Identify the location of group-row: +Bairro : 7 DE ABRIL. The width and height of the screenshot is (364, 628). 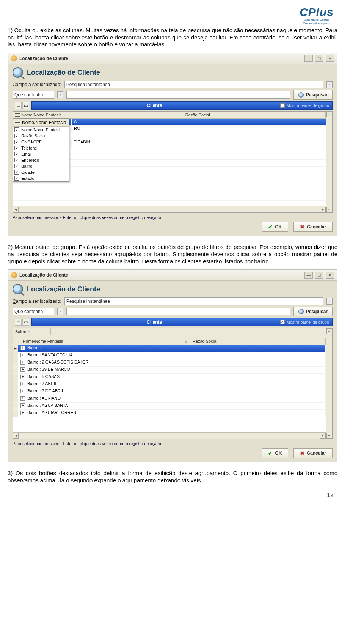
(169, 392).